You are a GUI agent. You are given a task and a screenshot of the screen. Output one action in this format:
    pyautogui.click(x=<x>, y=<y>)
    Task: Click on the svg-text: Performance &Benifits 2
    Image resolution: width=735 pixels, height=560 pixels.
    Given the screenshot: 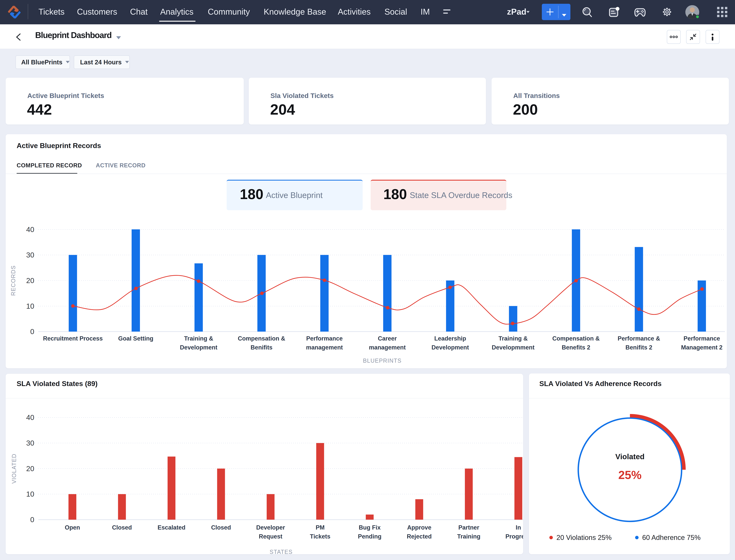 What is the action you would take?
    pyautogui.click(x=639, y=343)
    